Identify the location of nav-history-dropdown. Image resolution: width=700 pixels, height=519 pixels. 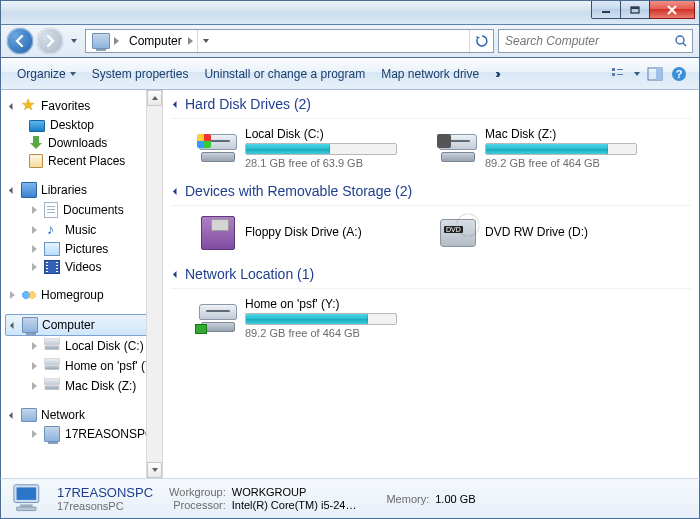
(74, 41).